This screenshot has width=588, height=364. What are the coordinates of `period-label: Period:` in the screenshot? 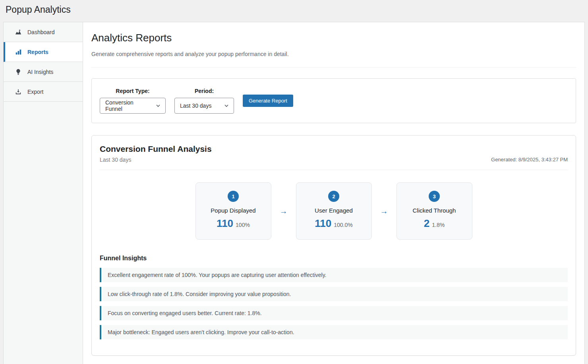 It's located at (204, 91).